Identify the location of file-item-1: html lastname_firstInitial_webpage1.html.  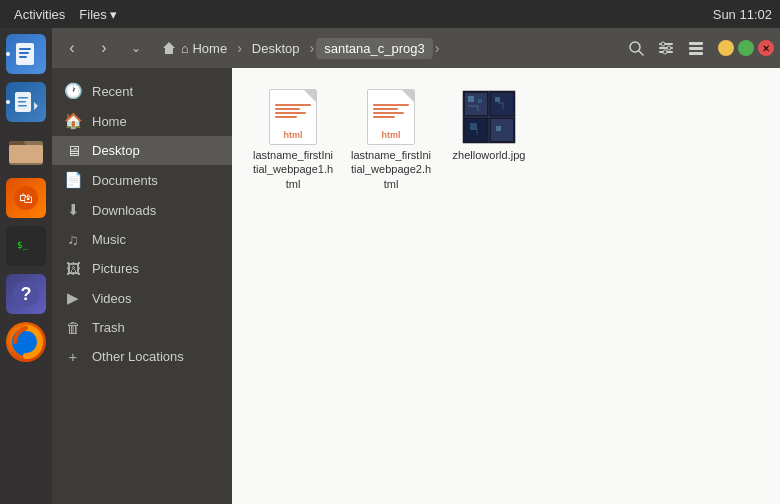
(293, 140).